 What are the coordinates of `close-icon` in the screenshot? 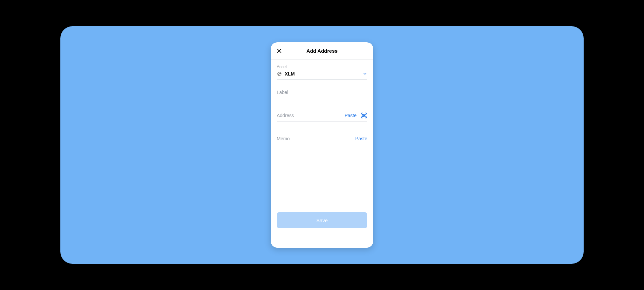 It's located at (279, 51).